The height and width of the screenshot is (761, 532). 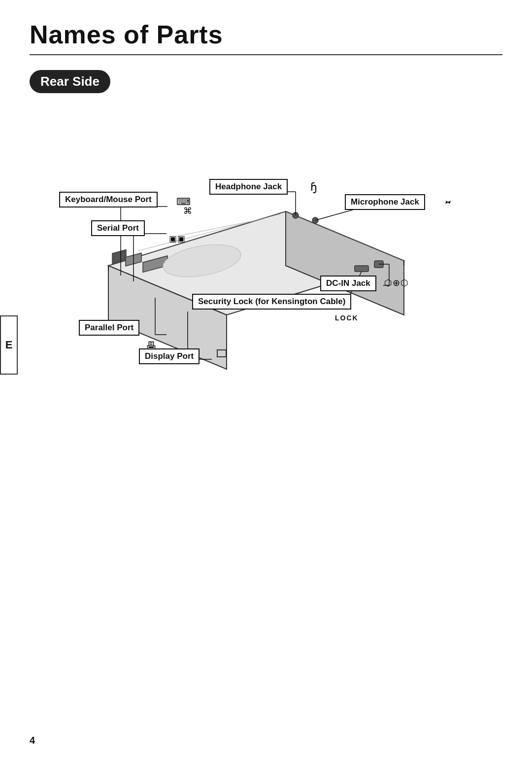 I want to click on section-badge: Rear Side, so click(x=70, y=82).